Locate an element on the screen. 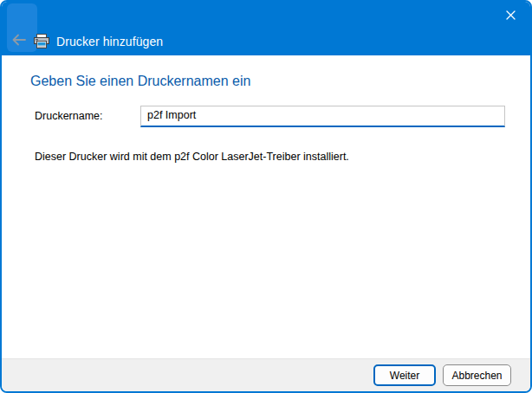  page-heading: Geben Sie einen Druckernamen ein is located at coordinates (140, 81).